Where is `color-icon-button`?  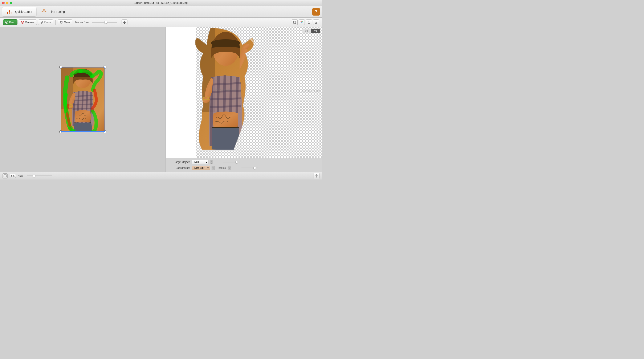
color-icon-button is located at coordinates (302, 22).